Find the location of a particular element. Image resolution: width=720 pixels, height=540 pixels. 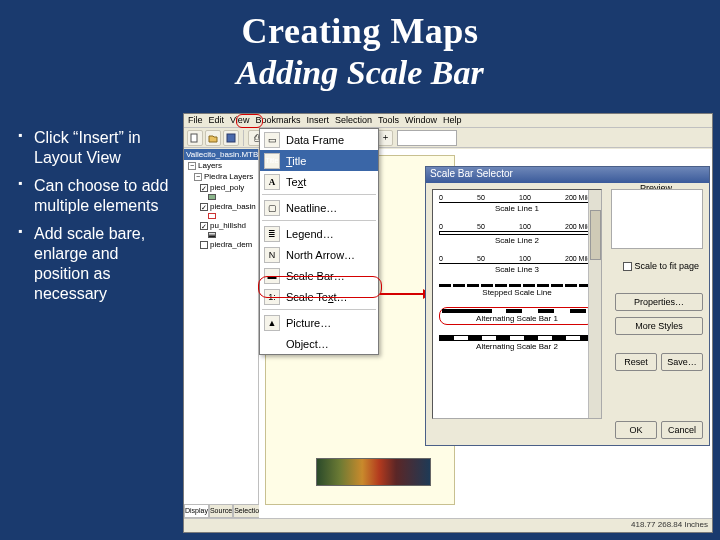

bullet-item: Add scale bare, enlarge and position as … is located at coordinates (98, 264).